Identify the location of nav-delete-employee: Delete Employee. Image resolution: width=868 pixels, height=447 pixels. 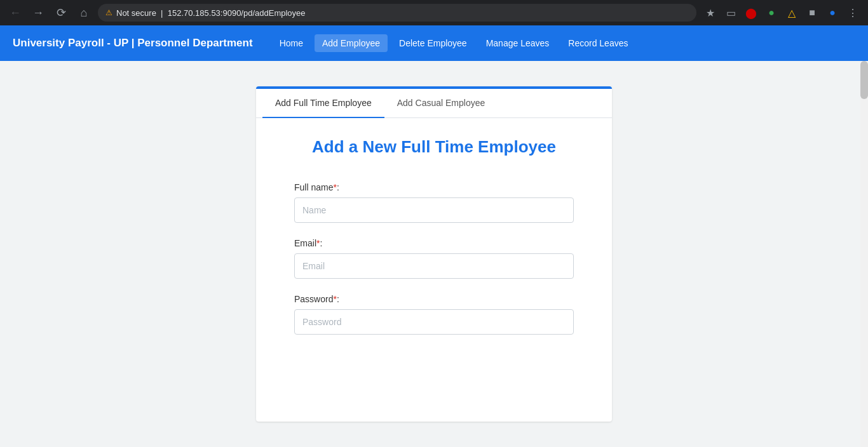
(433, 43).